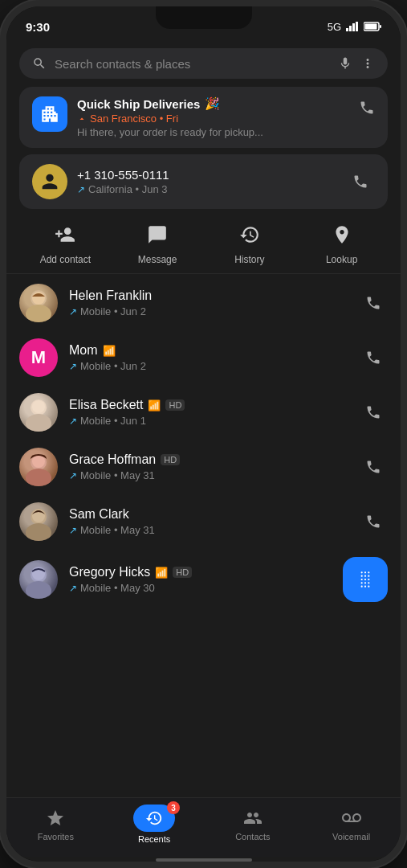  What do you see at coordinates (204, 467) in the screenshot?
I see `call-item-grace-hoffman: Grace Hoffman HD ↗ Mobile • May 31` at bounding box center [204, 467].